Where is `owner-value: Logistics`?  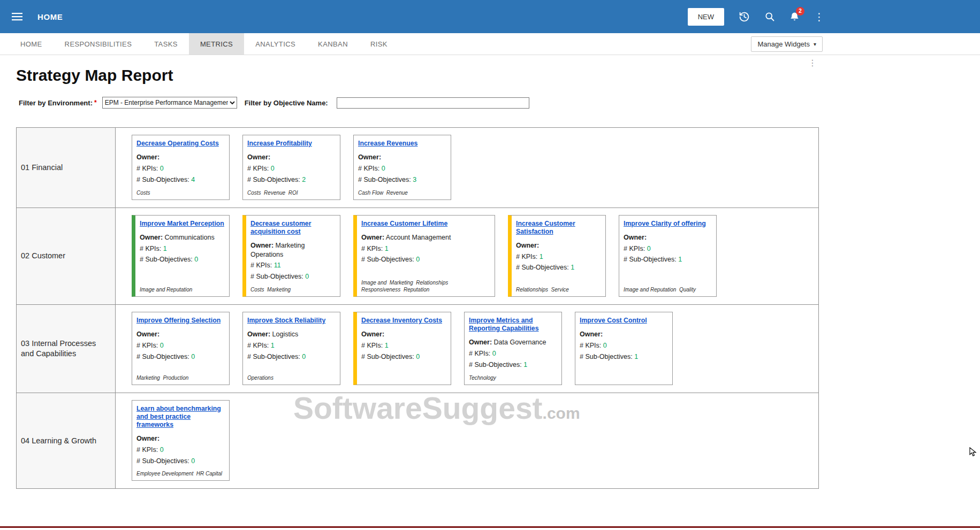
owner-value: Logistics is located at coordinates (286, 334).